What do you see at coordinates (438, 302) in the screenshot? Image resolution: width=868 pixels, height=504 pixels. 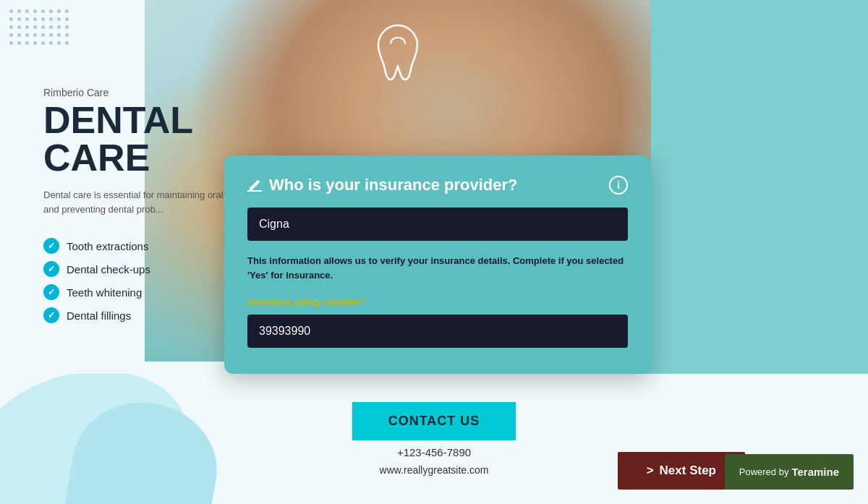 I see `policy-label: Insurance policy number?` at bounding box center [438, 302].